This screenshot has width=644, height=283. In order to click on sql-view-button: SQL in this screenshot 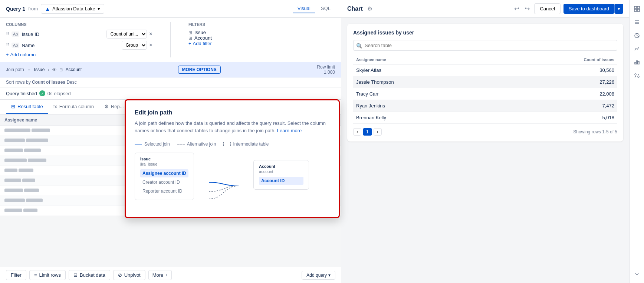, I will do `click(326, 9)`.